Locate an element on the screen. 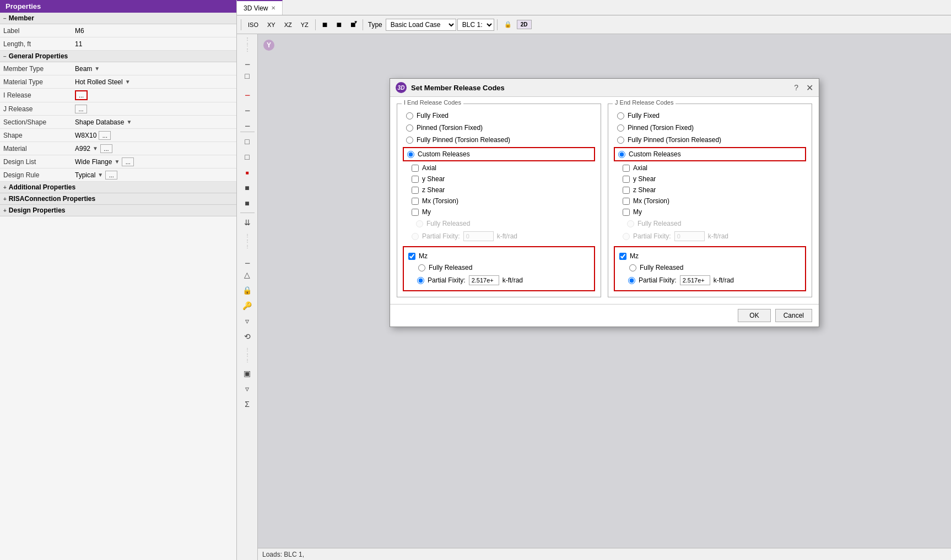 The width and height of the screenshot is (951, 560). j-mz-partial-row: Partial Fixity: k-ft/rad is located at coordinates (710, 280).